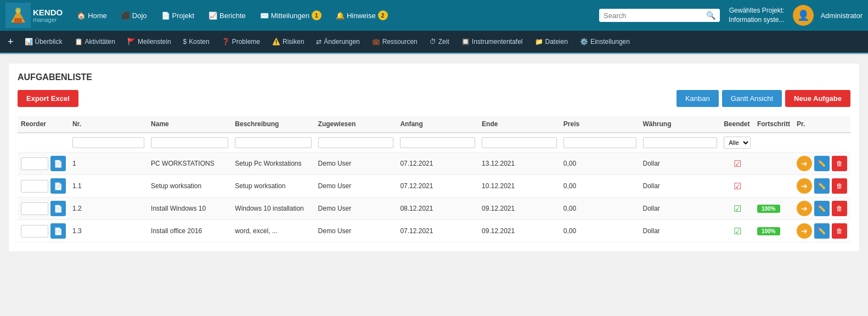 Image resolution: width=868 pixels, height=316 pixels. What do you see at coordinates (383, 15) in the screenshot?
I see `hinweise-badge: 2` at bounding box center [383, 15].